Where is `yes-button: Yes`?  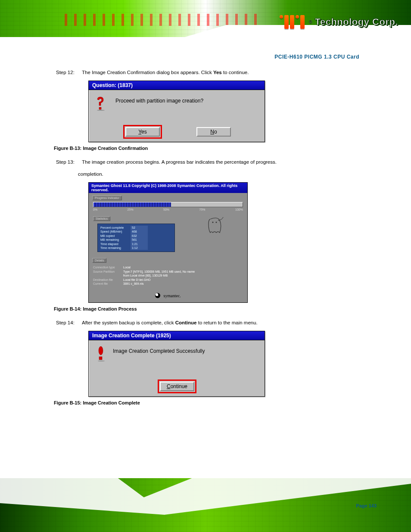
yes-button: Yes is located at coordinates (143, 132).